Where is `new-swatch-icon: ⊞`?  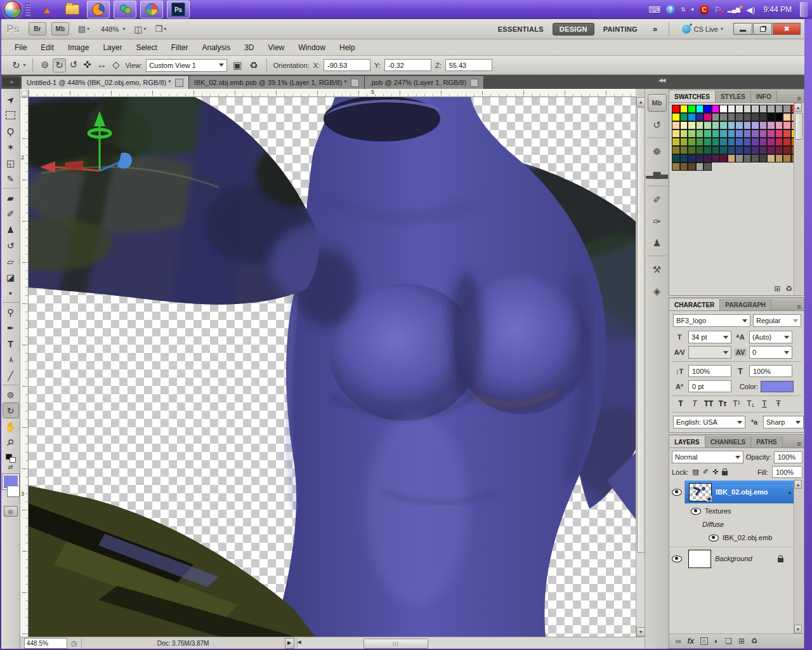 new-swatch-icon: ⊞ is located at coordinates (777, 289).